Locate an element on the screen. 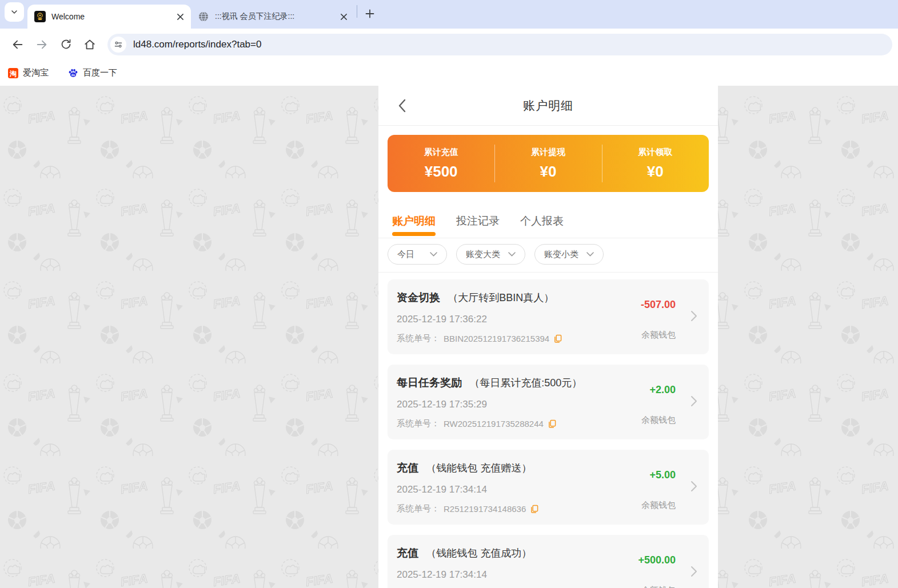 This screenshot has width=898, height=588. browser-toolbar: ld48.com/reports/index?tab=0 is located at coordinates (449, 45).